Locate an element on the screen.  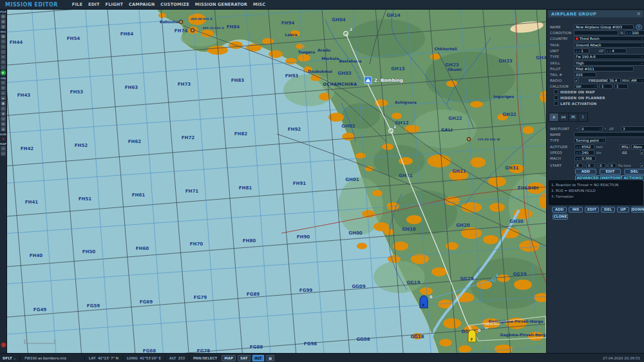
grid-label: FH71 is located at coordinates (192, 191).